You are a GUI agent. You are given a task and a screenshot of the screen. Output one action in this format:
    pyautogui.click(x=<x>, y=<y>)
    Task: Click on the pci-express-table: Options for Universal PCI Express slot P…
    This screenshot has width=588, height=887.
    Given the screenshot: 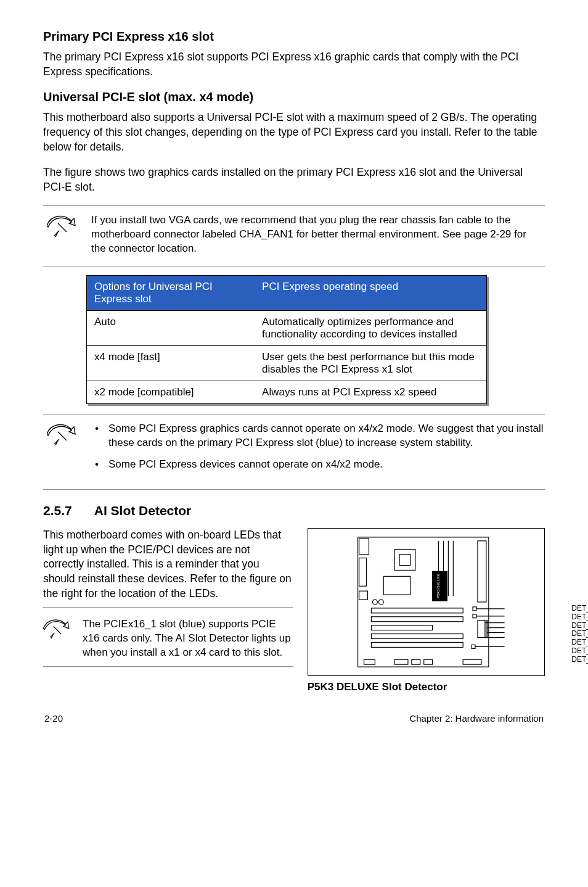 What is the action you would take?
    pyautogui.click(x=287, y=339)
    